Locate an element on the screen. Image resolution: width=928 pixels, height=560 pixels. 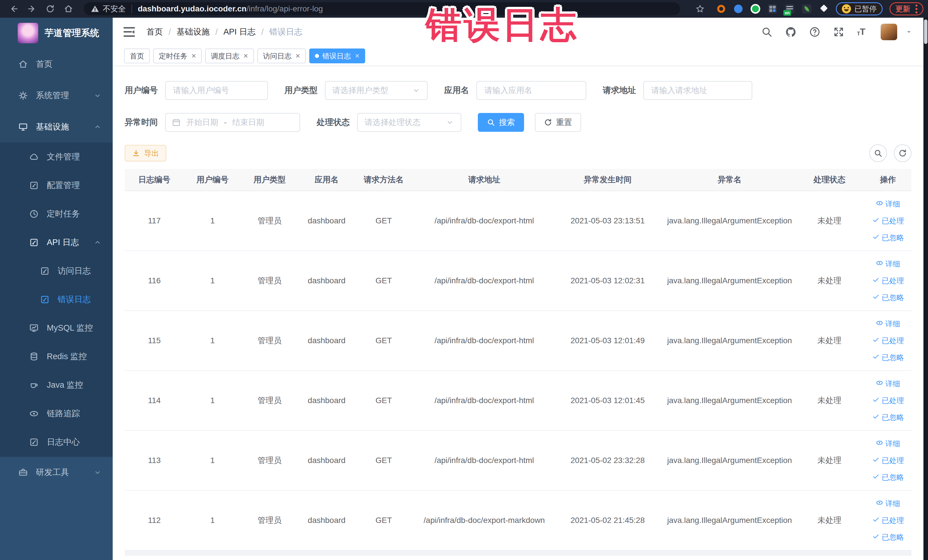
ext-blue-shield-icon is located at coordinates (738, 9).